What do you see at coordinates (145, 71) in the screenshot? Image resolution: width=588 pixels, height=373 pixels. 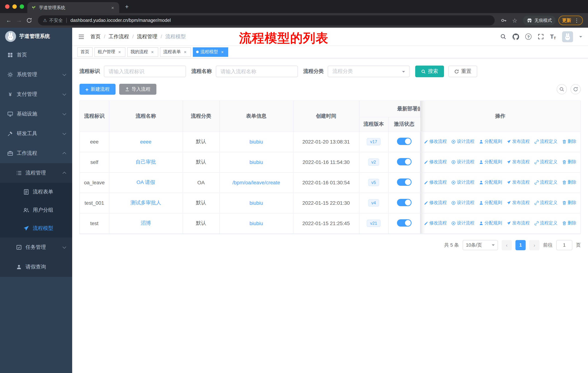 I see `process-id-input` at bounding box center [145, 71].